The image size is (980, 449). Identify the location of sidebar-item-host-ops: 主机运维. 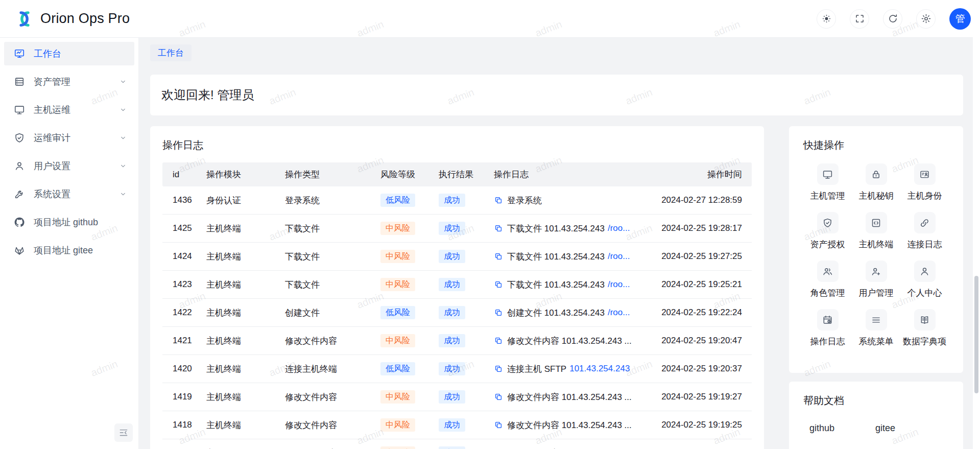
(69, 110).